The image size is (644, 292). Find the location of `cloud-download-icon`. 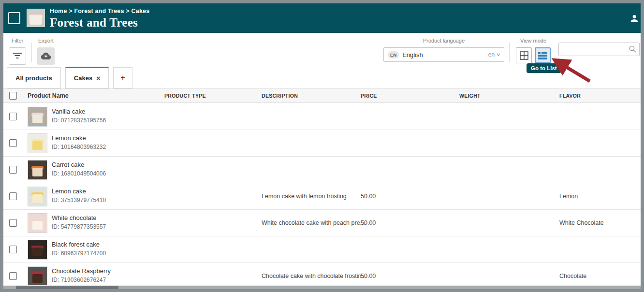

cloud-download-icon is located at coordinates (46, 56).